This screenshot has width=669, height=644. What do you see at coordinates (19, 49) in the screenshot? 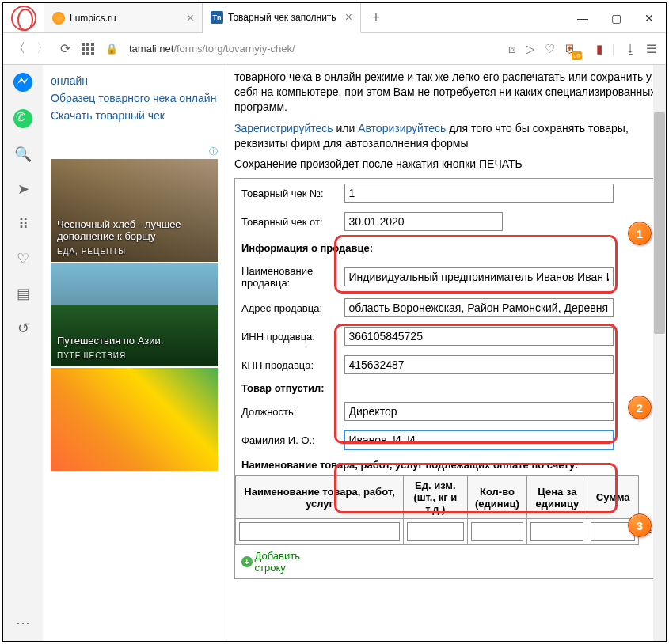
I see `back-button: 〈` at bounding box center [19, 49].